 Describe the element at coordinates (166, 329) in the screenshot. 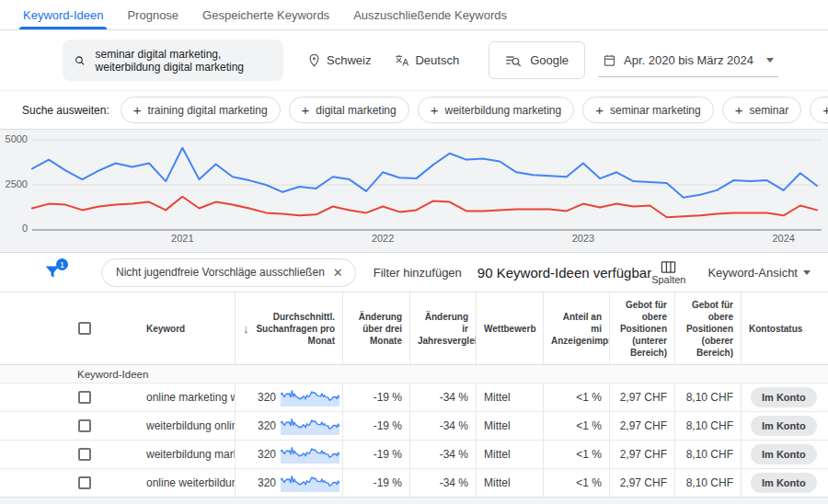

I see `header-keyword-label: Keyword` at that location.